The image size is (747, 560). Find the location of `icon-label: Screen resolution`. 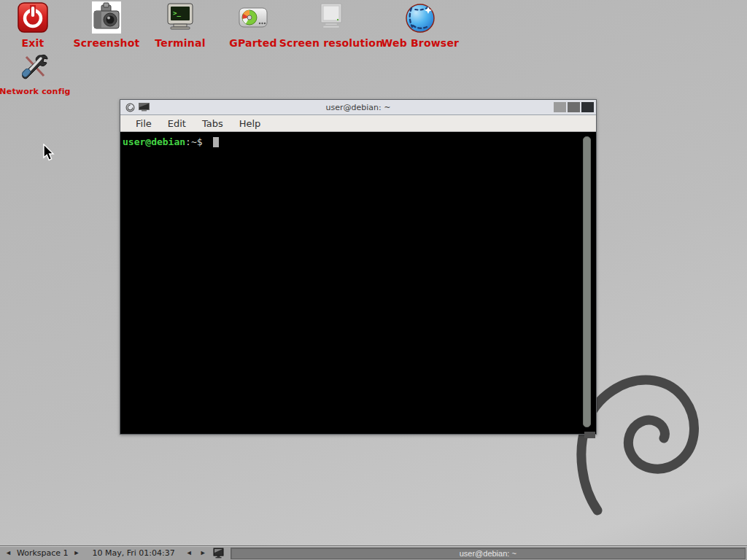

icon-label: Screen resolution is located at coordinates (331, 43).